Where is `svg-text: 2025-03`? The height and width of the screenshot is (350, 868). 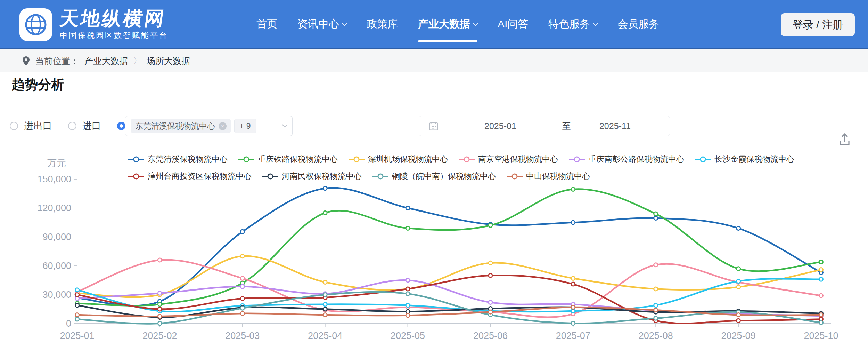 svg-text: 2025-03 is located at coordinates (243, 336).